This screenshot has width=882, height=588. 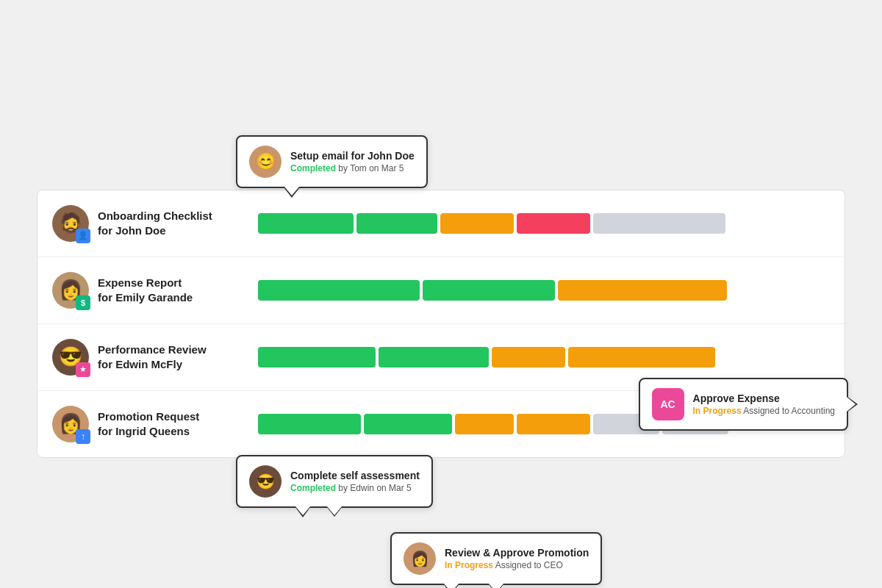 I want to click on row-onboarding: 🧔 👤 Onboarding Checklistfor John Doe, so click(x=441, y=223).